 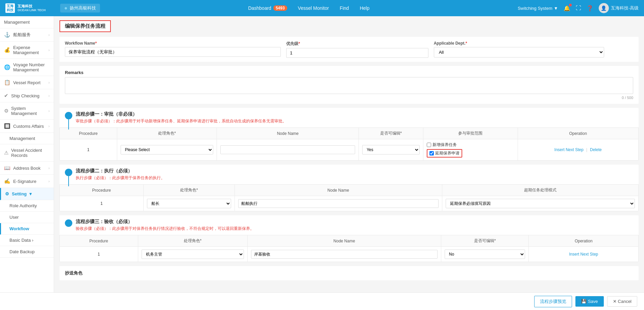 What do you see at coordinates (27, 82) in the screenshot?
I see `sidebar-item-vessel-report: 📋 Vessel Report ›` at bounding box center [27, 82].